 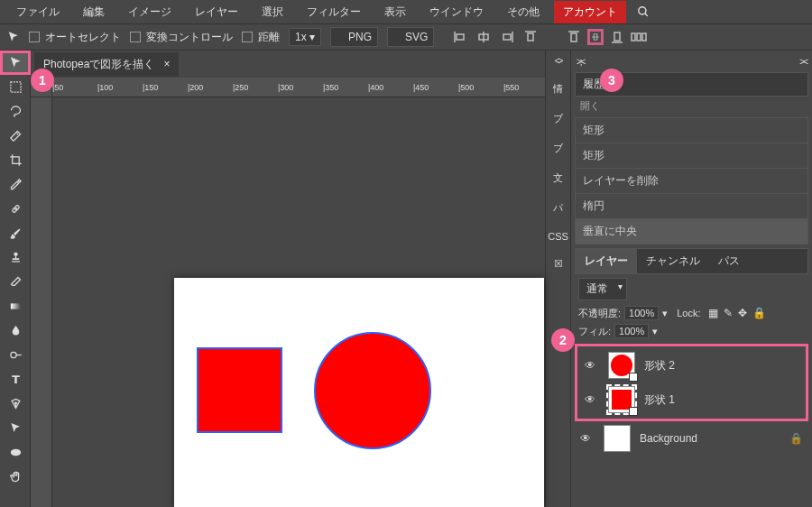 What do you see at coordinates (406, 12) in the screenshot?
I see `menu-bar: ファイル 編集 イメージ レイヤー 選択 フィルター 表示 ウインドウ その他 …` at bounding box center [406, 12].